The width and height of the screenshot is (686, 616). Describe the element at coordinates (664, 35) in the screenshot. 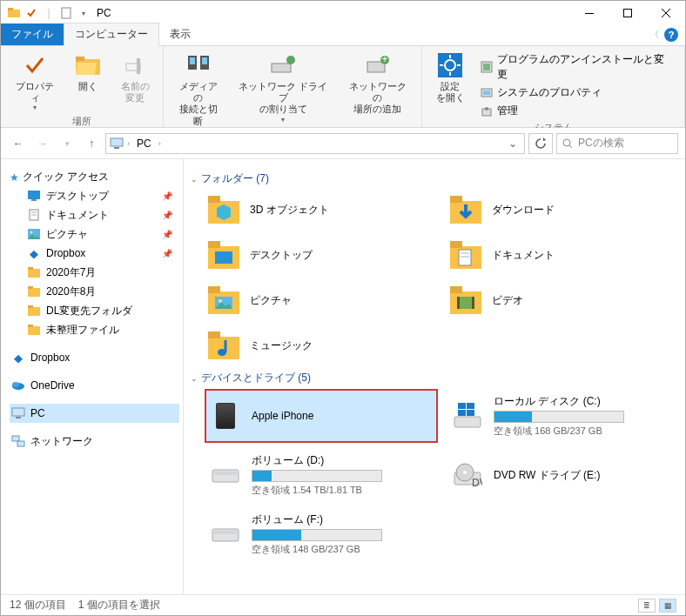

I see `ribbon-help: 〈 ?` at that location.